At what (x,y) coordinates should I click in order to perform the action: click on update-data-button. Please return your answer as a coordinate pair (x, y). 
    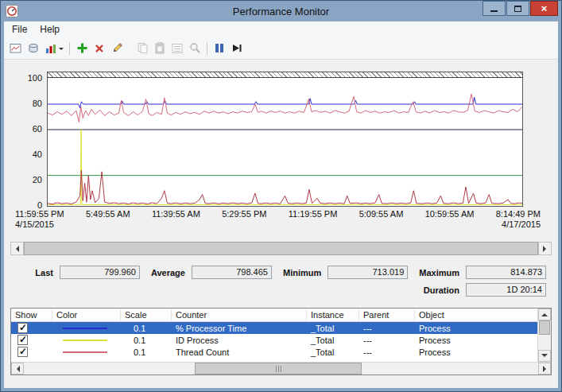
    Looking at the image, I should click on (237, 49).